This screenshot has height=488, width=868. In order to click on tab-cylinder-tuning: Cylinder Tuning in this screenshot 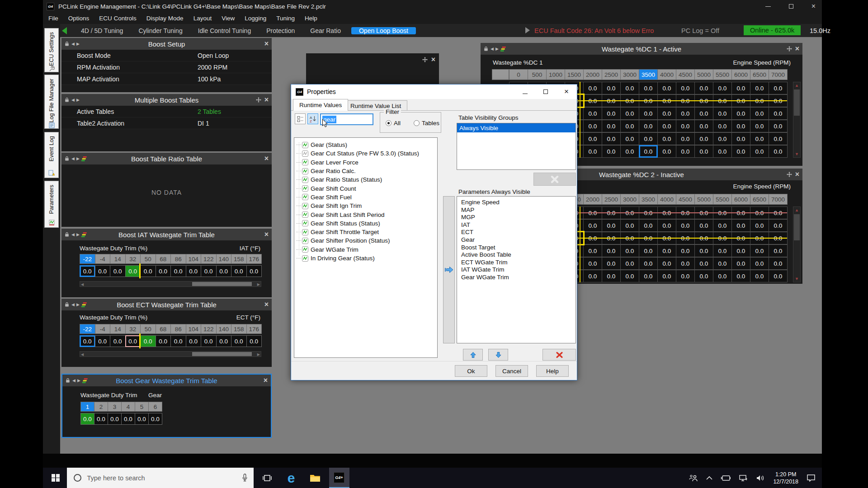, I will do `click(160, 31)`.